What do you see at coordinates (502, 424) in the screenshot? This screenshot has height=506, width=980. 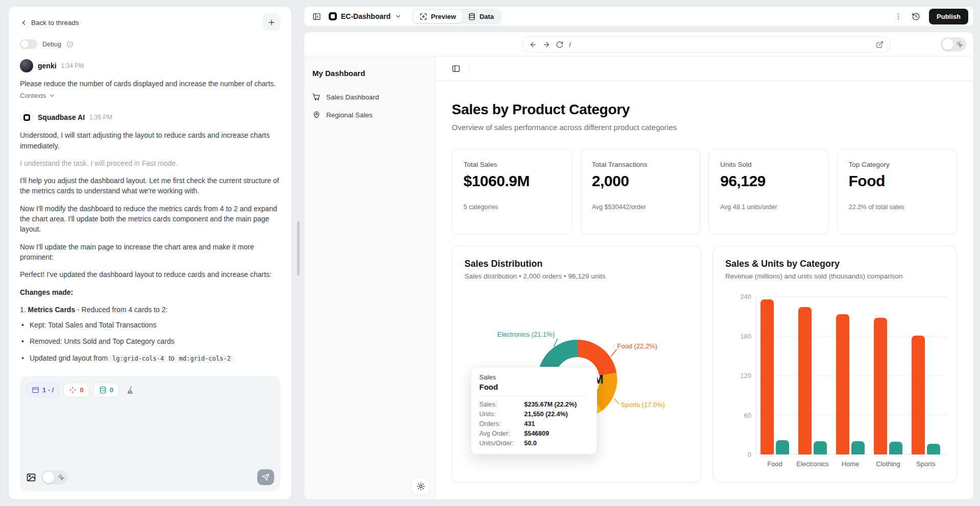 I see `tooltip-row-label: Orders:` at bounding box center [502, 424].